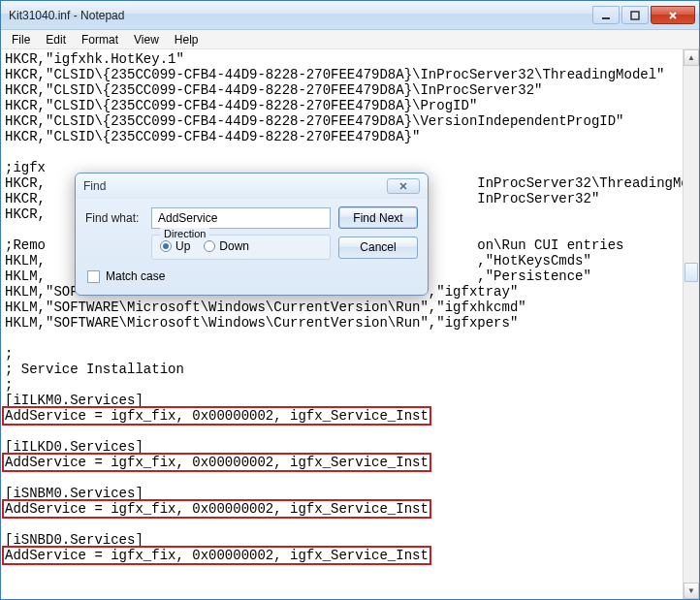 Image resolution: width=700 pixels, height=600 pixels. What do you see at coordinates (543, 199) in the screenshot?
I see `line: nProcServer32"` at bounding box center [543, 199].